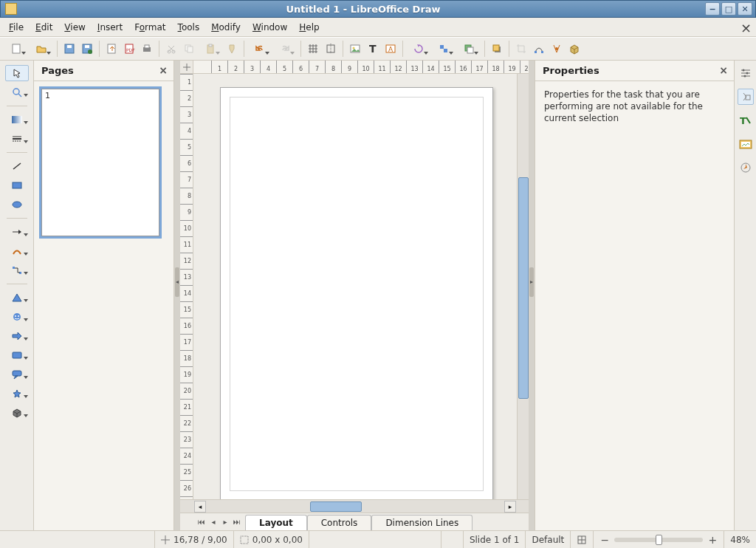 Image resolution: width=756 pixels, height=548 pixels. Describe the element at coordinates (340, 523) in the screenshot. I see `tab-controls: Controls` at that location.